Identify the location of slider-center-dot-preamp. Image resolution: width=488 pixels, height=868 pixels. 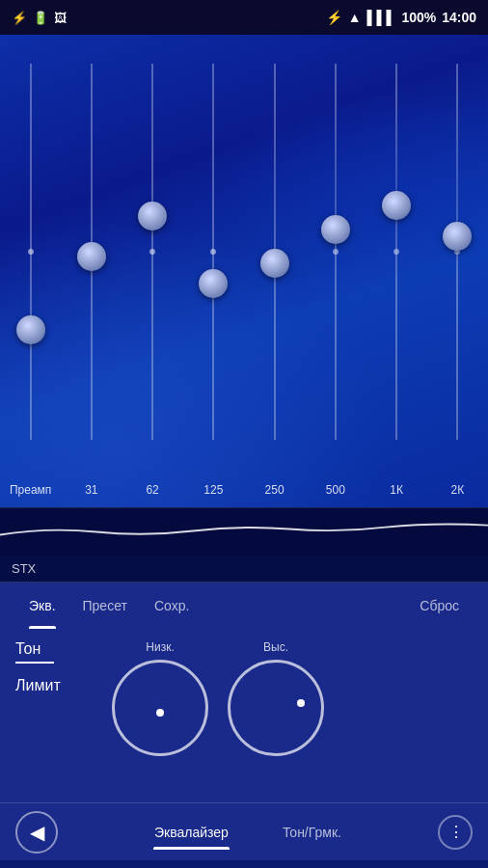
(31, 252).